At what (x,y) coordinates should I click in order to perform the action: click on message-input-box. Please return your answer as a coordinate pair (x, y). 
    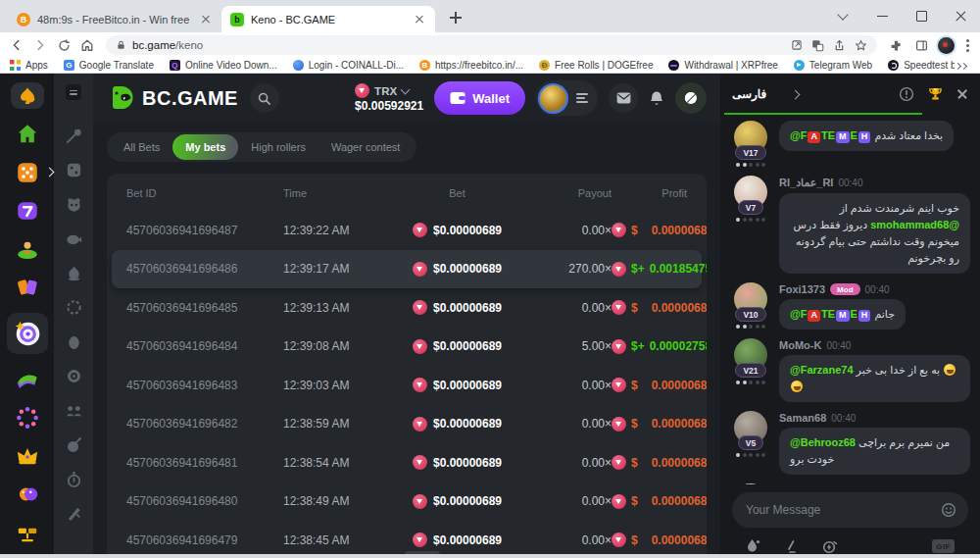
    Looking at the image, I should click on (851, 510).